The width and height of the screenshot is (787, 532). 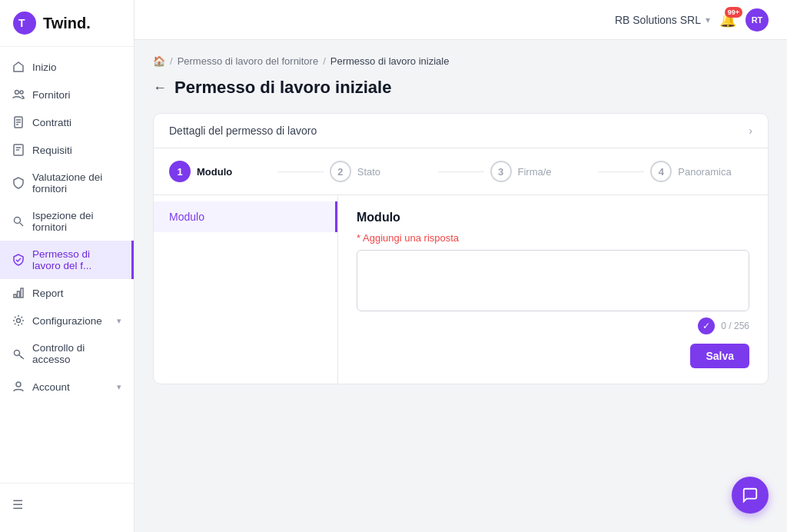 What do you see at coordinates (119, 387) in the screenshot?
I see `account-chevron: ▾` at bounding box center [119, 387].